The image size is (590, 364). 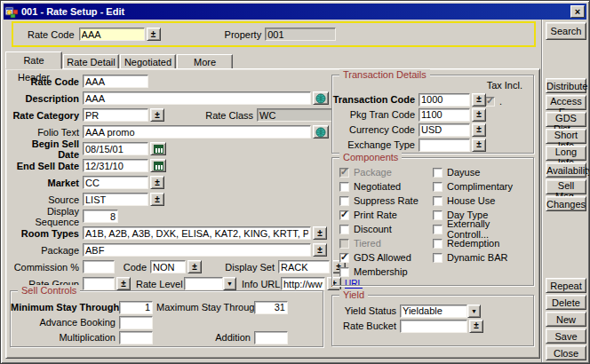 I want to click on yield-group: Yield Yield Status ▼ Rate Bucket ±, so click(x=433, y=320).